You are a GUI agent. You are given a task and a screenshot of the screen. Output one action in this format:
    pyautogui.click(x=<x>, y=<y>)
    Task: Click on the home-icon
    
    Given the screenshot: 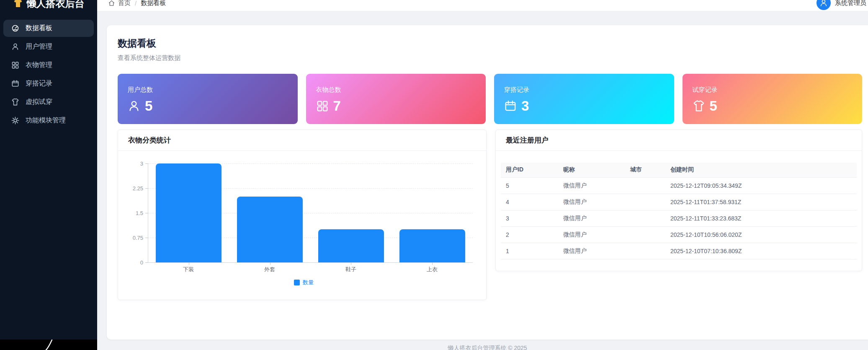 What is the action you would take?
    pyautogui.click(x=111, y=3)
    